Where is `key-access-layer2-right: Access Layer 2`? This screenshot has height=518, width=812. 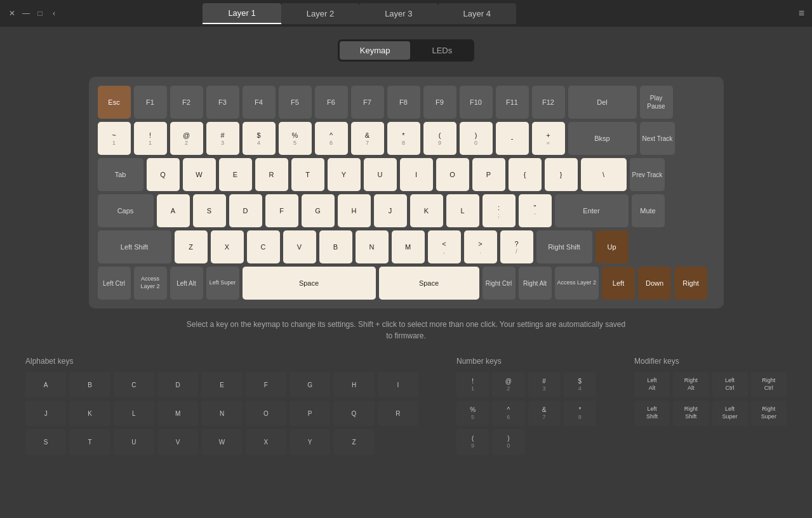 key-access-layer2-right: Access Layer 2 is located at coordinates (577, 283).